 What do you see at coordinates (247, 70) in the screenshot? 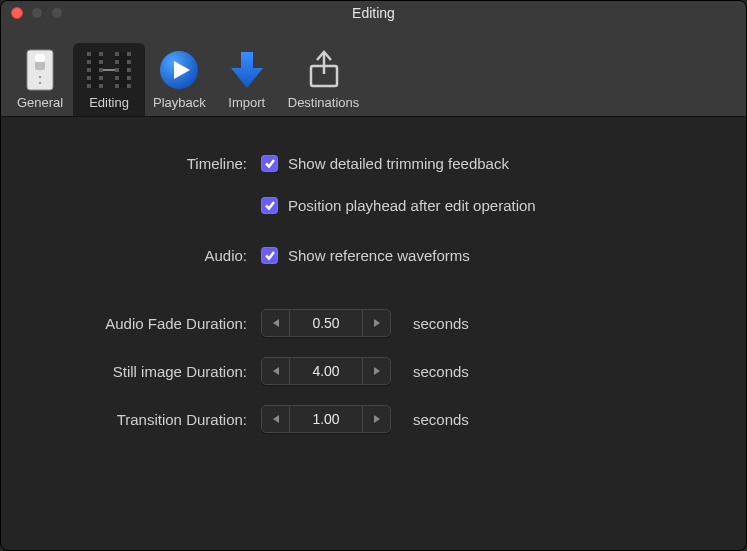
I see `import-icon` at bounding box center [247, 70].